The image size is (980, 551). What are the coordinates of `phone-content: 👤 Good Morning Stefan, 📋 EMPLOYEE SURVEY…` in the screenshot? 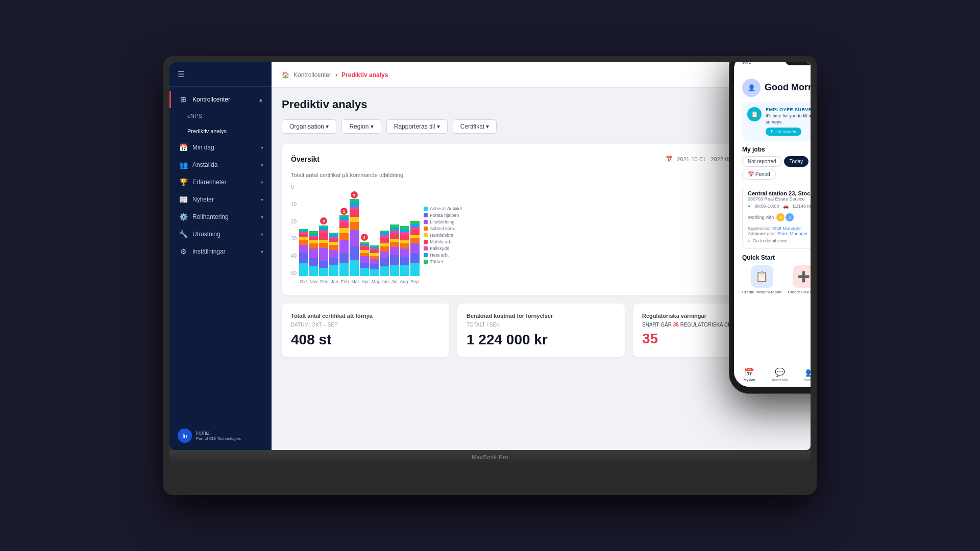 It's located at (772, 217).